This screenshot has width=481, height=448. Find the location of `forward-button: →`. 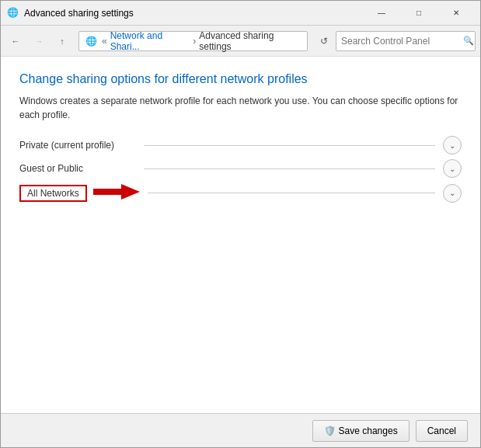

forward-button: → is located at coordinates (39, 41).